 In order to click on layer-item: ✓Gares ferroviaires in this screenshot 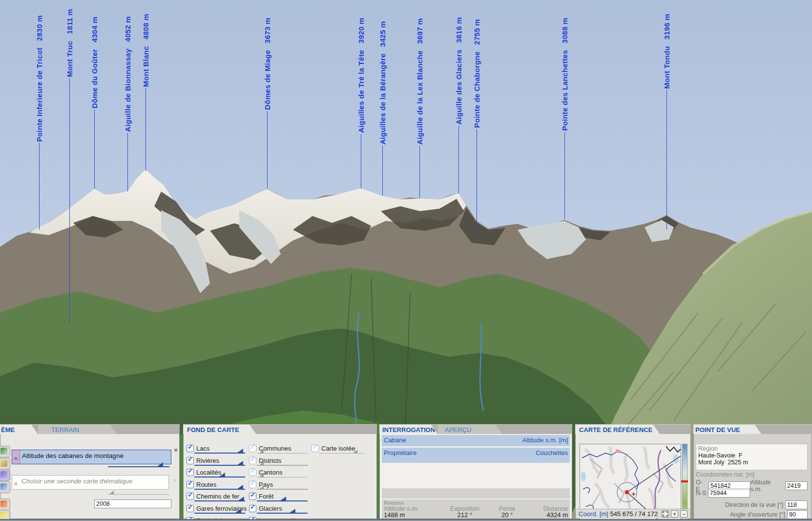, I will do `click(216, 511)`.